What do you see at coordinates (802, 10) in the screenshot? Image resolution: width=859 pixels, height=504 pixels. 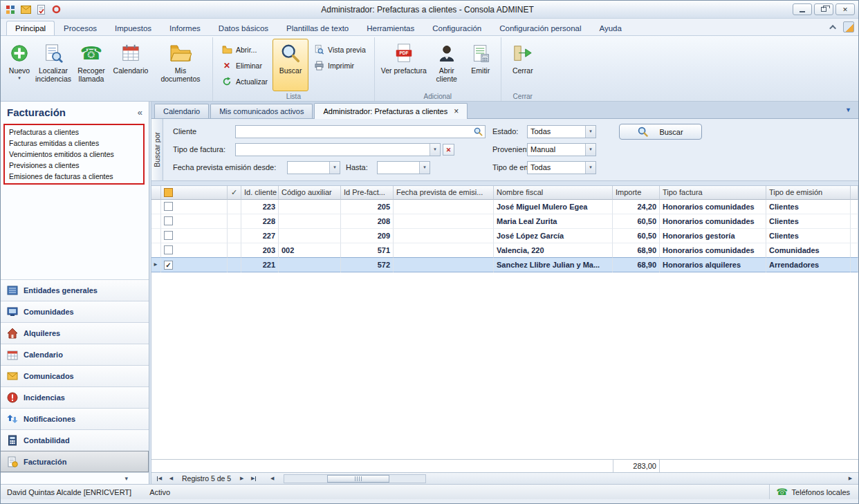 I see `minimize-button` at bounding box center [802, 10].